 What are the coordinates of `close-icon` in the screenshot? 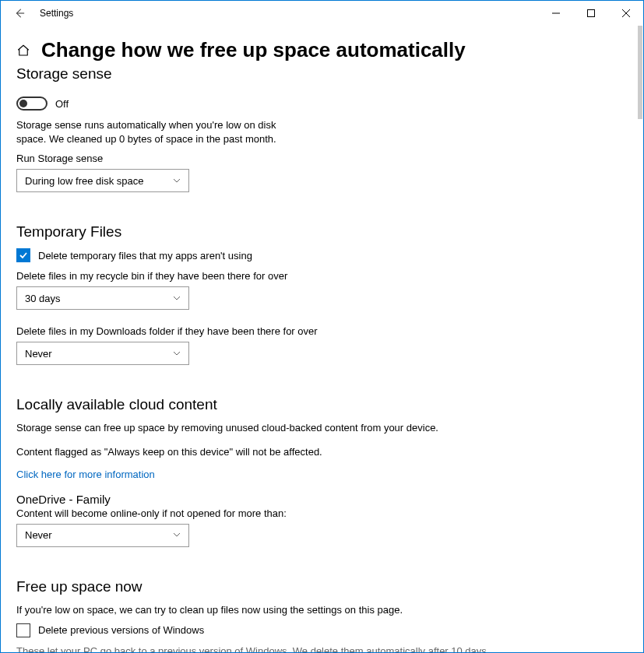 It's located at (626, 13).